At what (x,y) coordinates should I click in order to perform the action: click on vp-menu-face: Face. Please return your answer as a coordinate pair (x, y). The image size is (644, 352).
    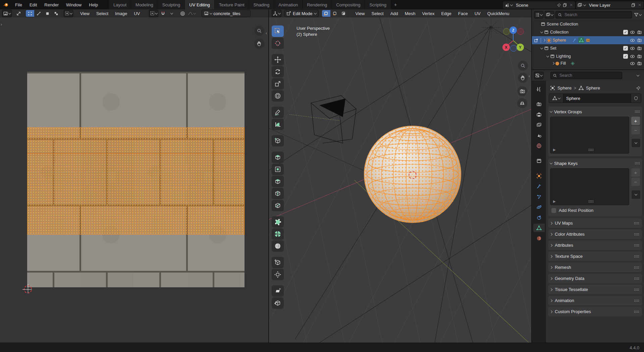
    Looking at the image, I should click on (463, 13).